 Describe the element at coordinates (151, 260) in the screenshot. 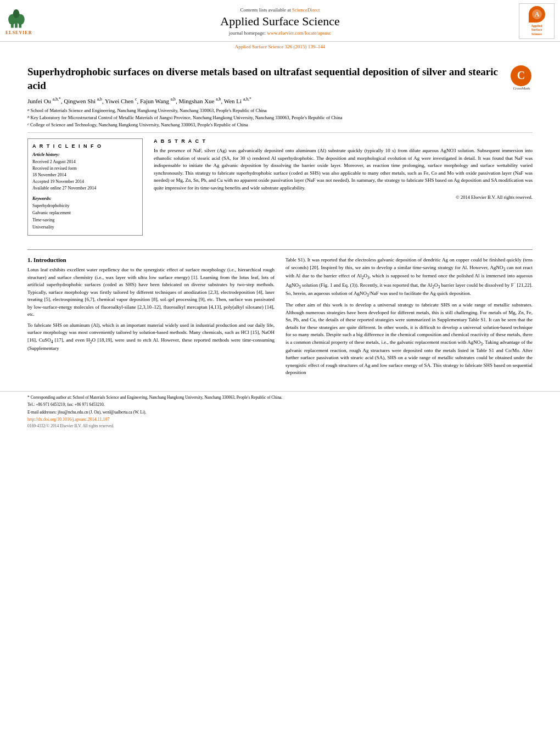

I see `section1-heading: 1. Introduction` at that location.